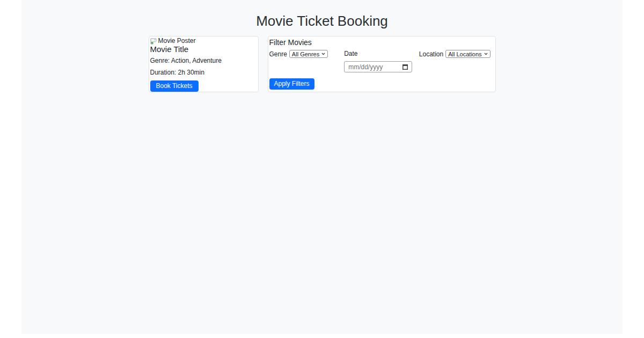 The height and width of the screenshot is (338, 644). What do you see at coordinates (204, 64) in the screenshot?
I see `movie-card: Movie Poster Movie Title Genre: Action, …` at bounding box center [204, 64].